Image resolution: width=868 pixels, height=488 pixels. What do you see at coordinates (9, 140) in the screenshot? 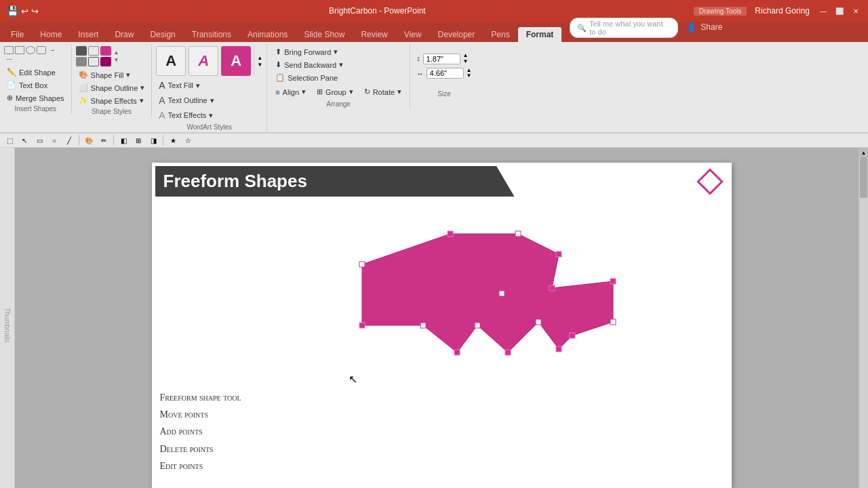
I see `qt-select: ⬚` at bounding box center [9, 140].